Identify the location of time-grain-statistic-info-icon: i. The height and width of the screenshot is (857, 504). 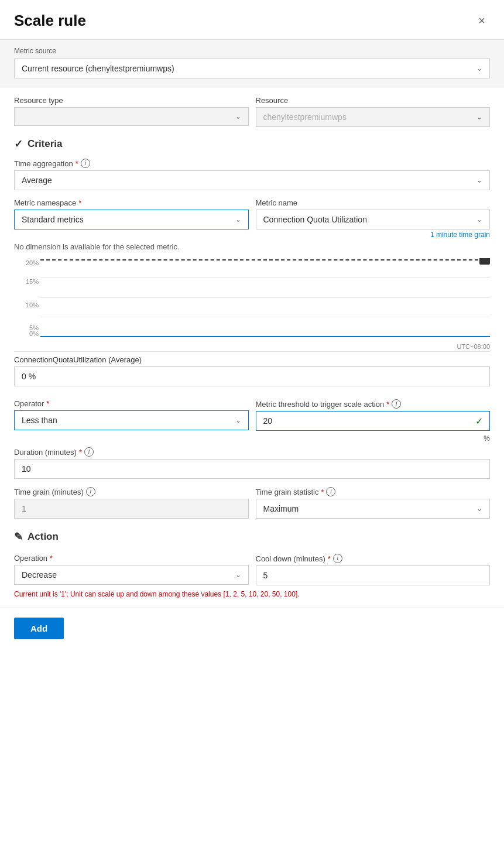
(331, 492).